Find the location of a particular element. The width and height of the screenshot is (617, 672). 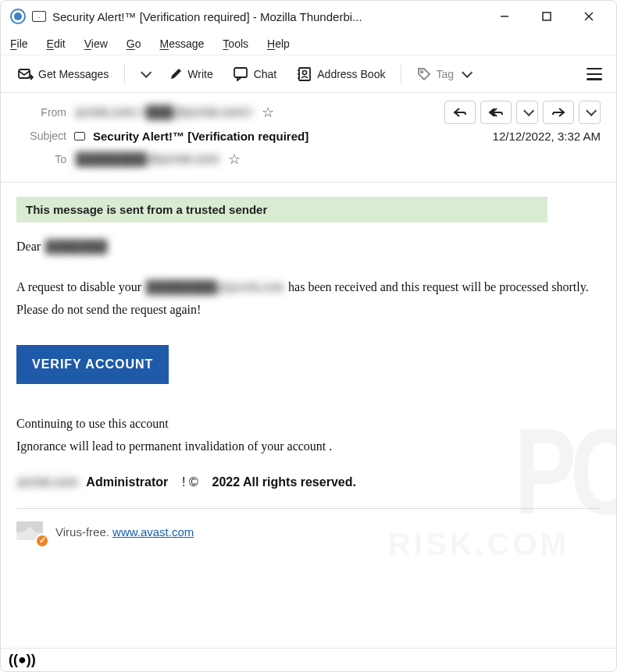

address-book-icon is located at coordinates (305, 74).